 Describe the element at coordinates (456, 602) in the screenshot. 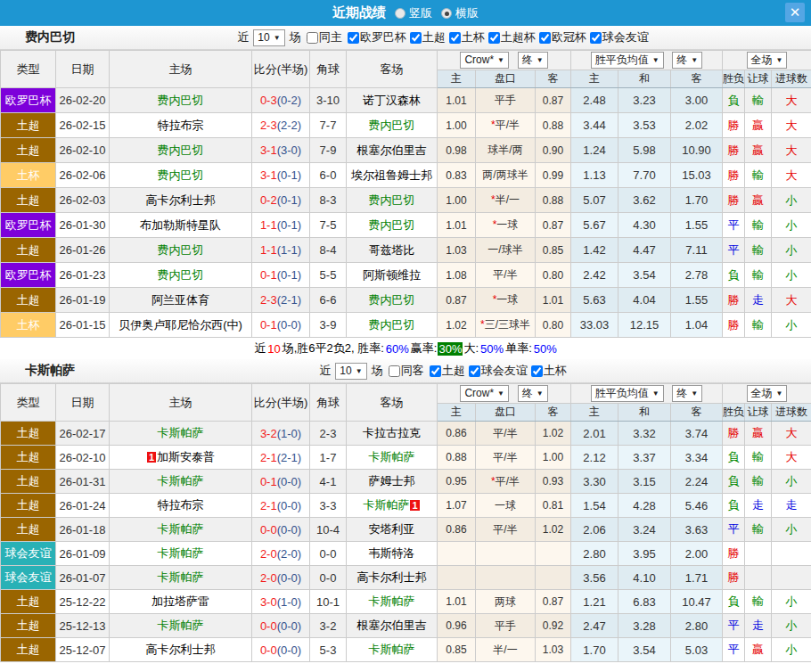

I see `home-water-cell: 1.01` at that location.